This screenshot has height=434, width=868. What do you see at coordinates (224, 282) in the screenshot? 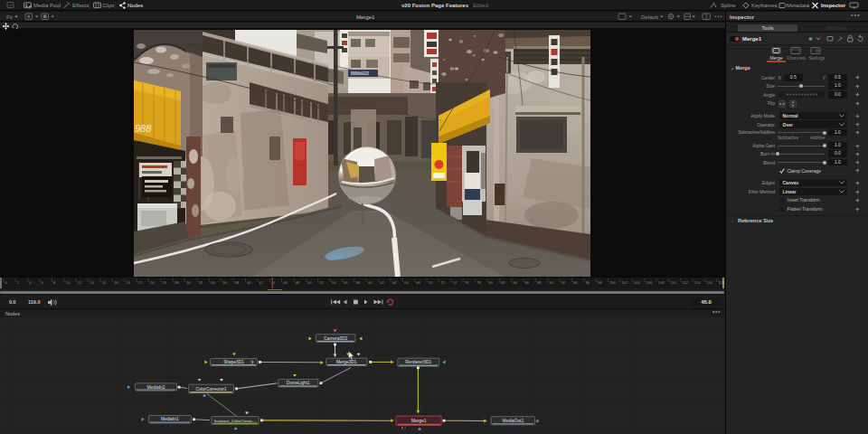
I see `svg-text: 36` at bounding box center [224, 282].